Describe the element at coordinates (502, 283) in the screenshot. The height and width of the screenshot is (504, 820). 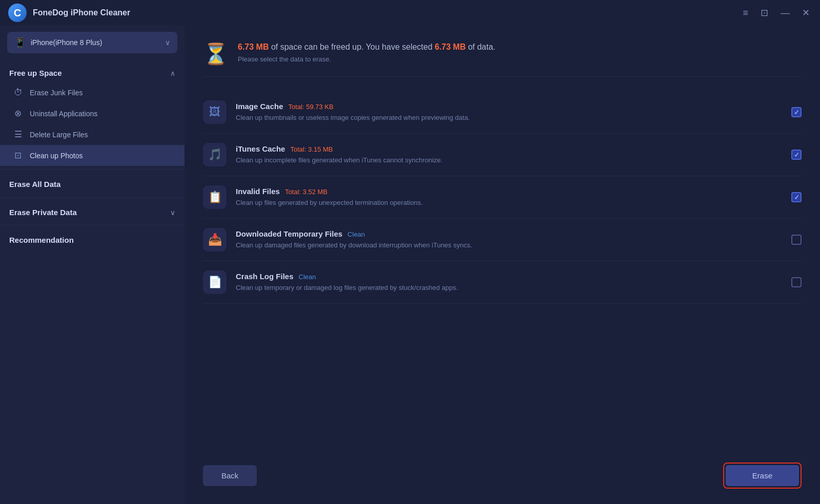
I see `file-item-crash-log: 📄 Crash Log Files Clean Clean up tempora…` at that location.